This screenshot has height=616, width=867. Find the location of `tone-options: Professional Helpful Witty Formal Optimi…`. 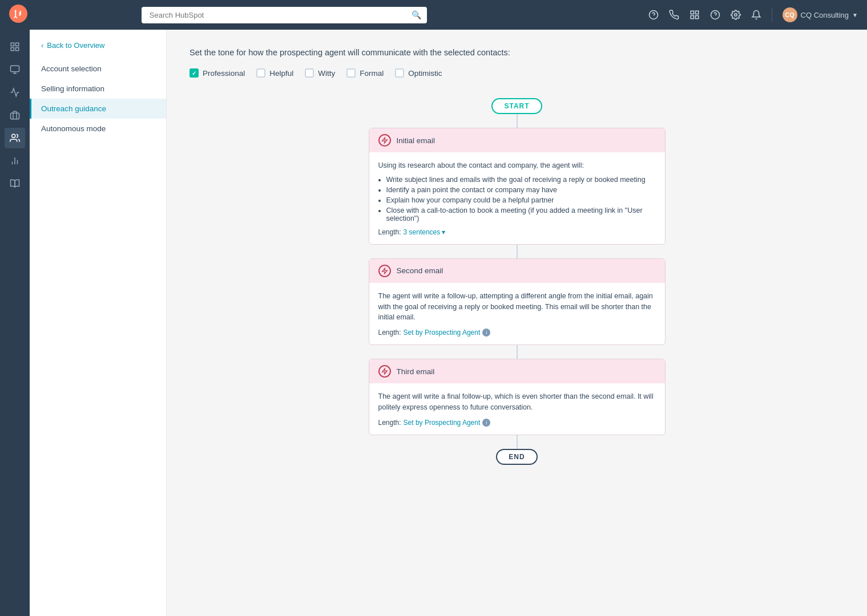

tone-options: Professional Helpful Witty Formal Optimi… is located at coordinates (517, 73).